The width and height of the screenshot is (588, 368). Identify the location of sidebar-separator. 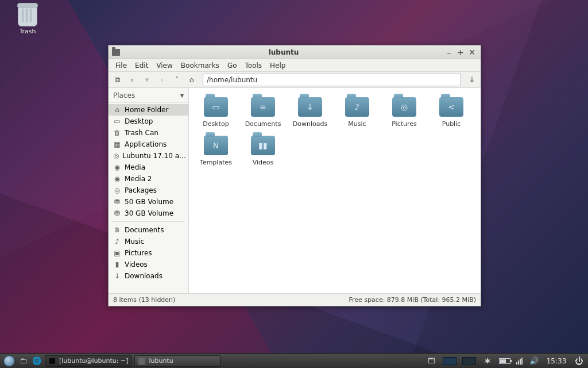
(148, 222).